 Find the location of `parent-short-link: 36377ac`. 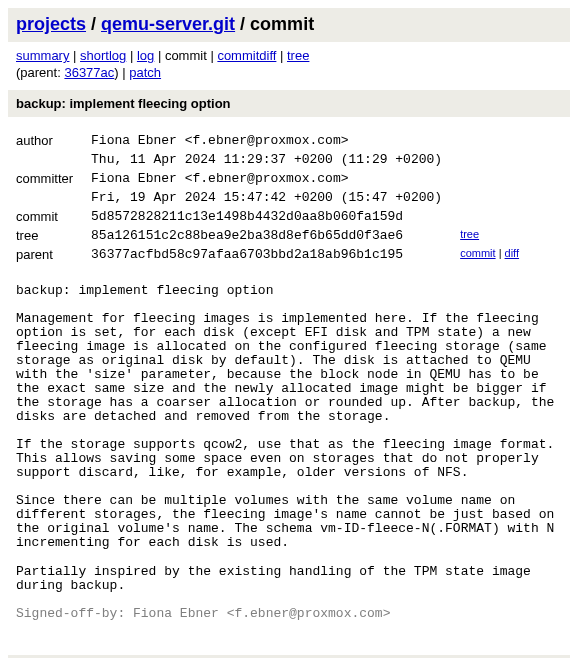

parent-short-link: 36377ac is located at coordinates (89, 72).